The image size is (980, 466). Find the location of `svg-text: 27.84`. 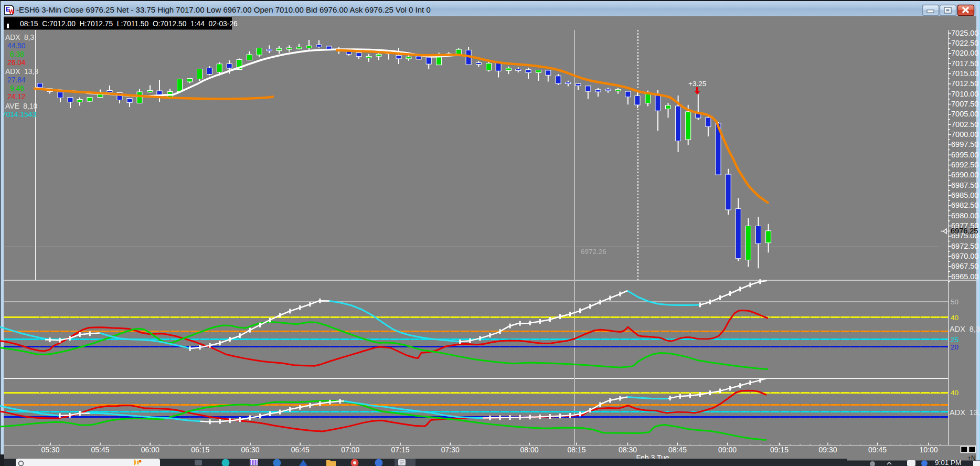

svg-text: 27.84 is located at coordinates (17, 80).